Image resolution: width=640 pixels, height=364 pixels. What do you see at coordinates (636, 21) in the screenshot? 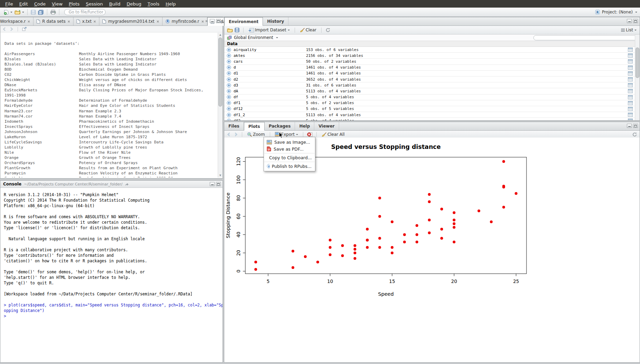
I see `maximize-environment-button` at bounding box center [636, 21].